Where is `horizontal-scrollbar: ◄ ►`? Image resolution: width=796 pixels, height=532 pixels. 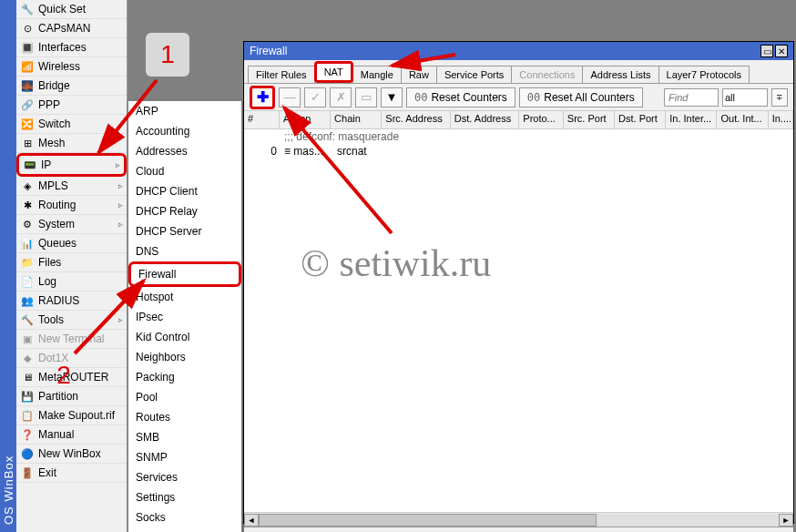 horizontal-scrollbar: ◄ ► is located at coordinates (519, 519).